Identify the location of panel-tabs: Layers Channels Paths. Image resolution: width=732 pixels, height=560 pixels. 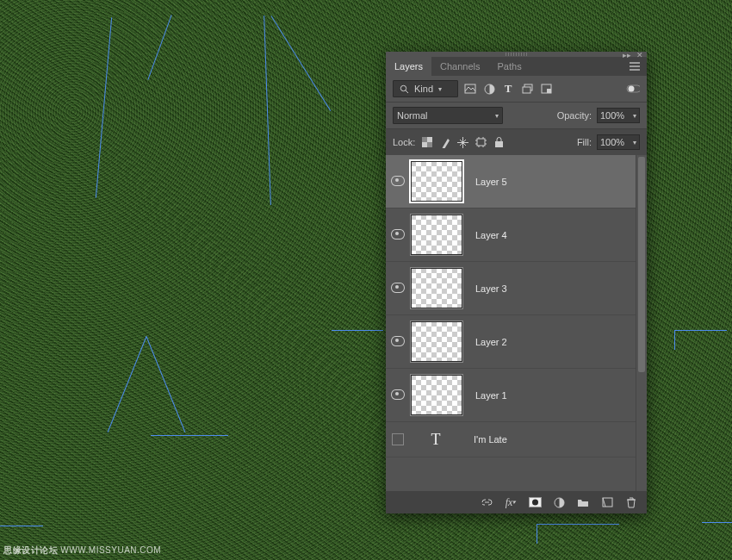
(517, 66).